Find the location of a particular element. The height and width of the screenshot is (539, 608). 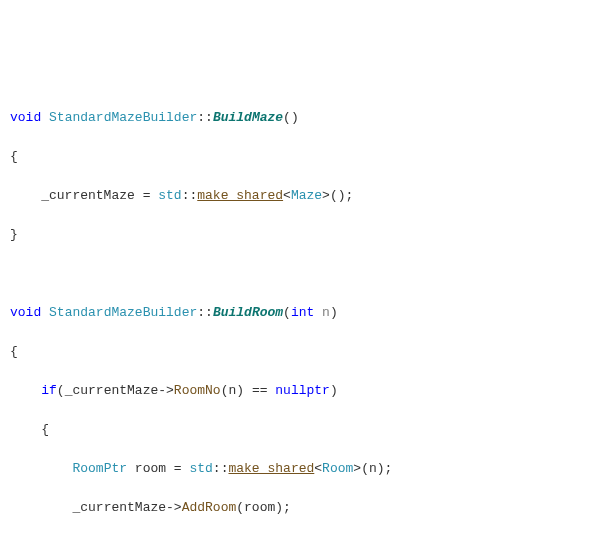

op: = is located at coordinates (146, 196).